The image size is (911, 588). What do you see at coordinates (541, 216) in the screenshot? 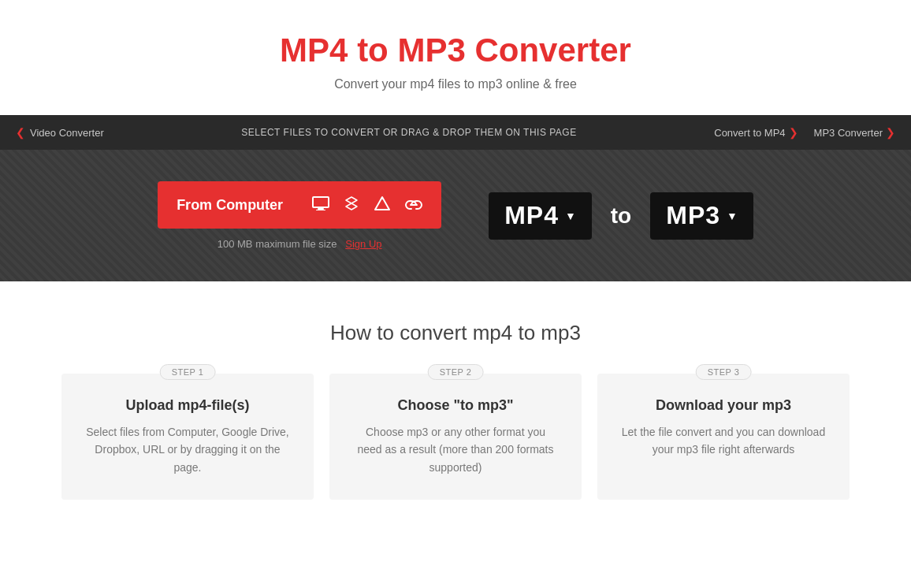
I see `format-from-button: MP4 ▼` at bounding box center [541, 216].